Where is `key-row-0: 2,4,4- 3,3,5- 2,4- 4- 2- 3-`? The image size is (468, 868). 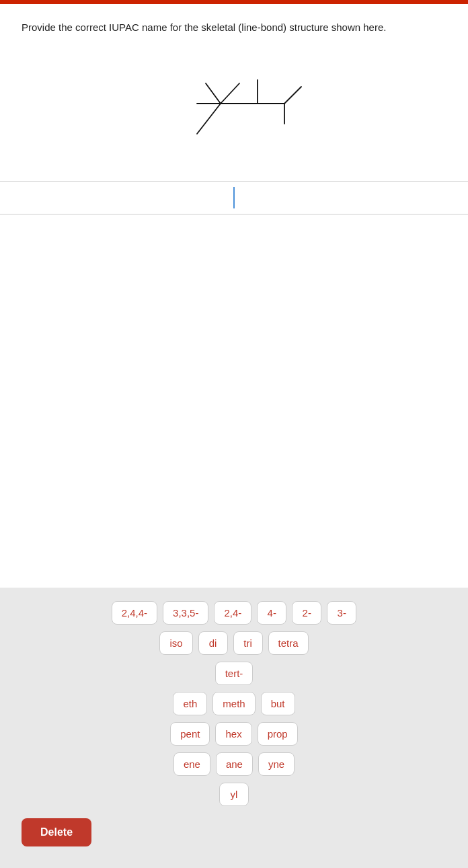 key-row-0: 2,4,4- 3,3,5- 2,4- 4- 2- 3- is located at coordinates (234, 613).